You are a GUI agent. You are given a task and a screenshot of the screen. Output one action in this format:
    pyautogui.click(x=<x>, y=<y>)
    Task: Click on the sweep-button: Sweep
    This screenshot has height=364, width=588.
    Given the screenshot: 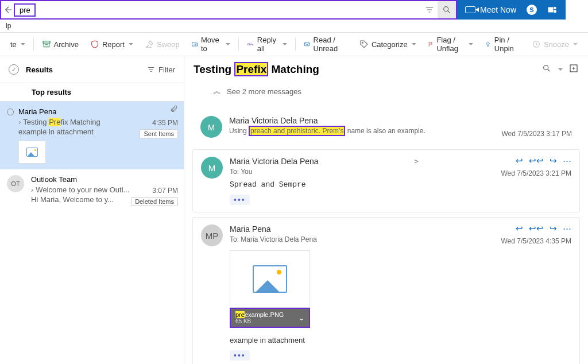 What is the action you would take?
    pyautogui.click(x=162, y=44)
    